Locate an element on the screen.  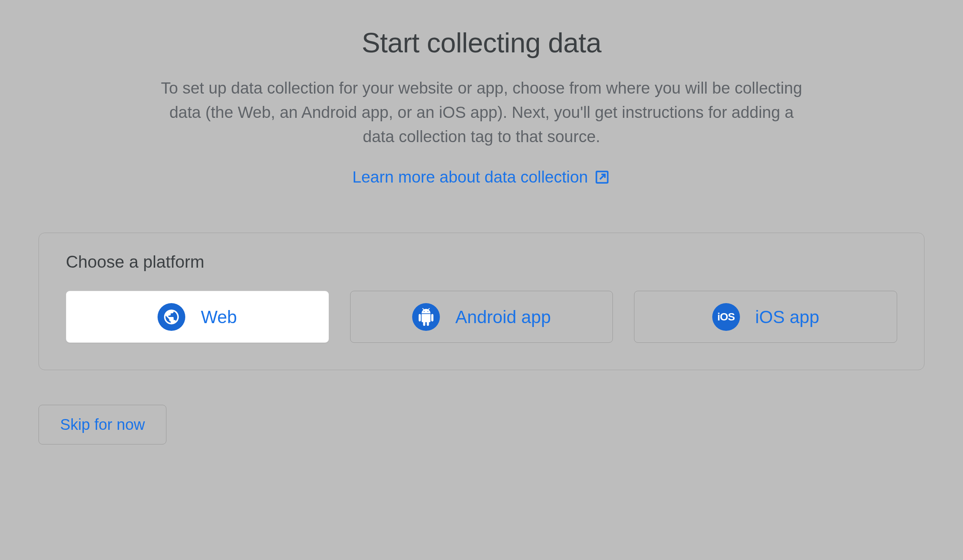
page-description: To set up data collection for your websi… is located at coordinates (482, 112).